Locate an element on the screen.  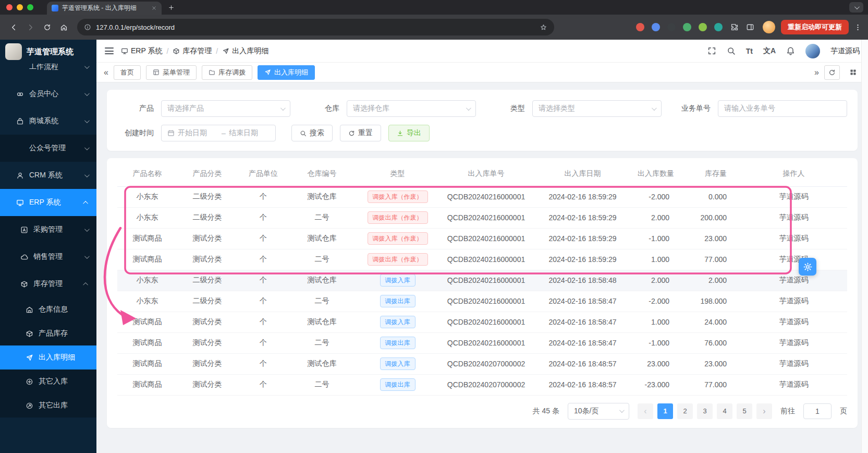
back-button is located at coordinates (14, 27).